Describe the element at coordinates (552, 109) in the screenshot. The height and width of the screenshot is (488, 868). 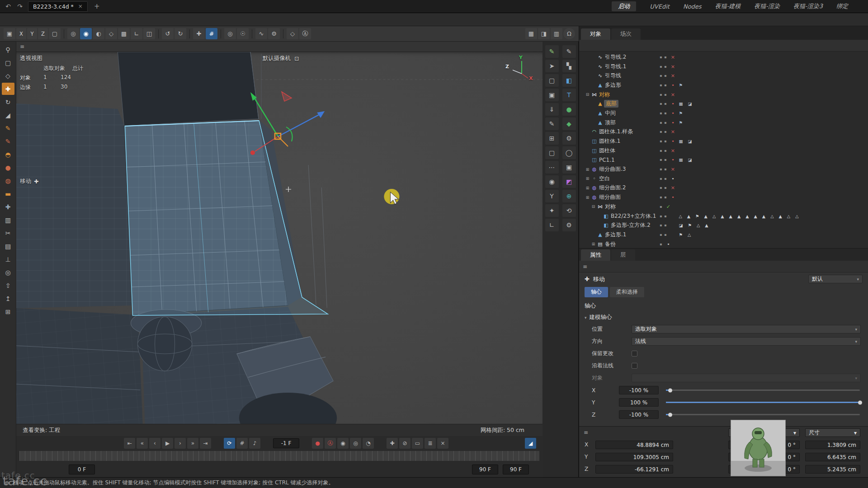
I see `drop-icon: ⇓` at that location.